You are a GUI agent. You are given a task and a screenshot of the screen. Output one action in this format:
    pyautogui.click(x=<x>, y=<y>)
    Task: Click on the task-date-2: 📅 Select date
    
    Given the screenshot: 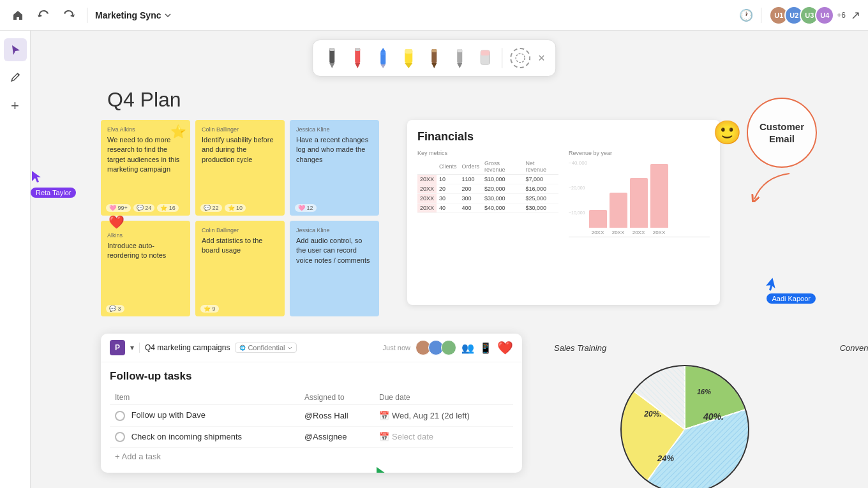 What is the action you would take?
    pyautogui.click(x=444, y=437)
    